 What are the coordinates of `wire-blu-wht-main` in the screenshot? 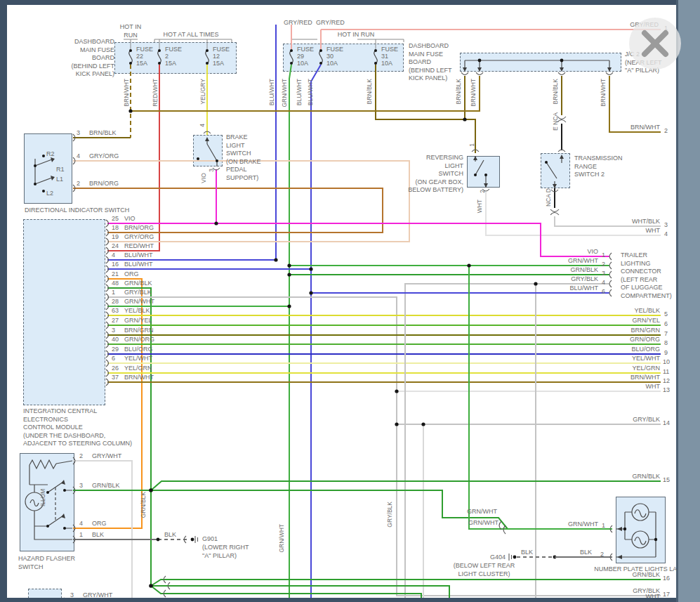 It's located at (316, 333).